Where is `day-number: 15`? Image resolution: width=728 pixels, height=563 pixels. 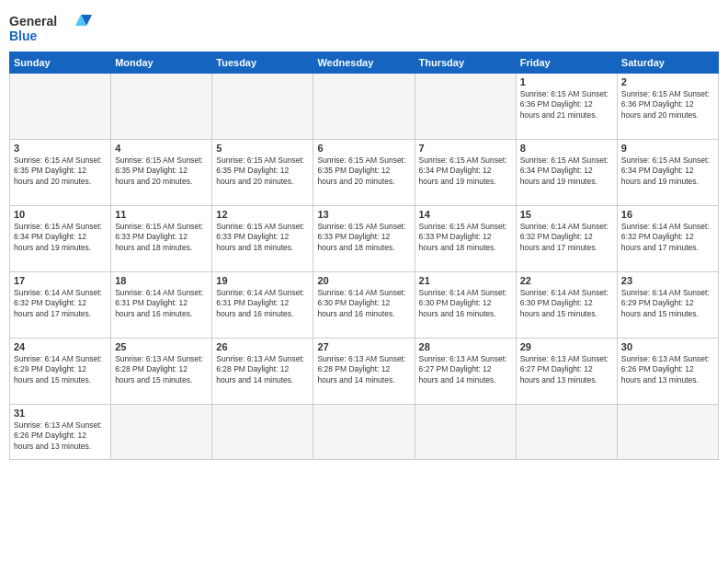
day-number: 15 is located at coordinates (566, 214).